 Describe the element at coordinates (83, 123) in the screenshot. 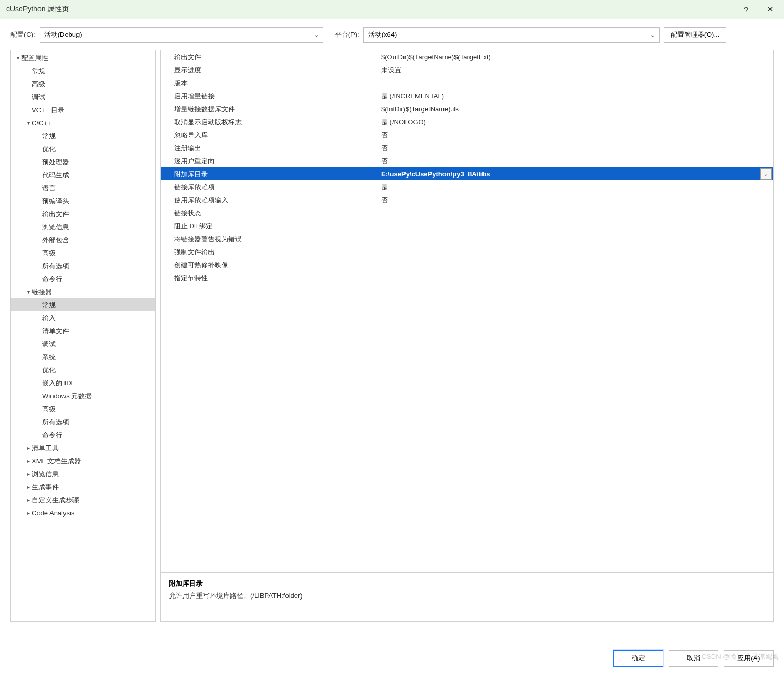

I see `tree-item: ▾C/C++` at that location.